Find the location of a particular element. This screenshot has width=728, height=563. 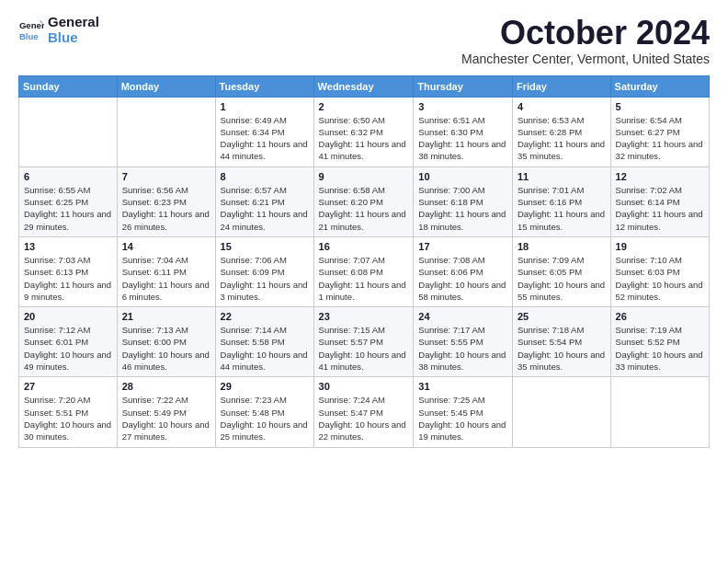

calendar-cell: 15Sunrise: 7:06 AMSunset: 6:09 PMDayligh… is located at coordinates (265, 271).